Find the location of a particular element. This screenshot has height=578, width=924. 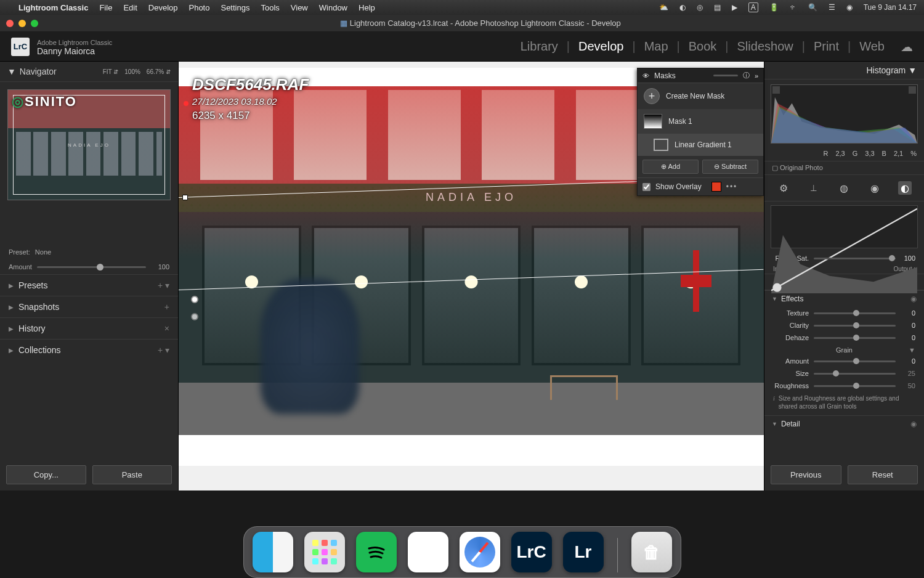

mask-options-icon: ••• is located at coordinates (732, 187).